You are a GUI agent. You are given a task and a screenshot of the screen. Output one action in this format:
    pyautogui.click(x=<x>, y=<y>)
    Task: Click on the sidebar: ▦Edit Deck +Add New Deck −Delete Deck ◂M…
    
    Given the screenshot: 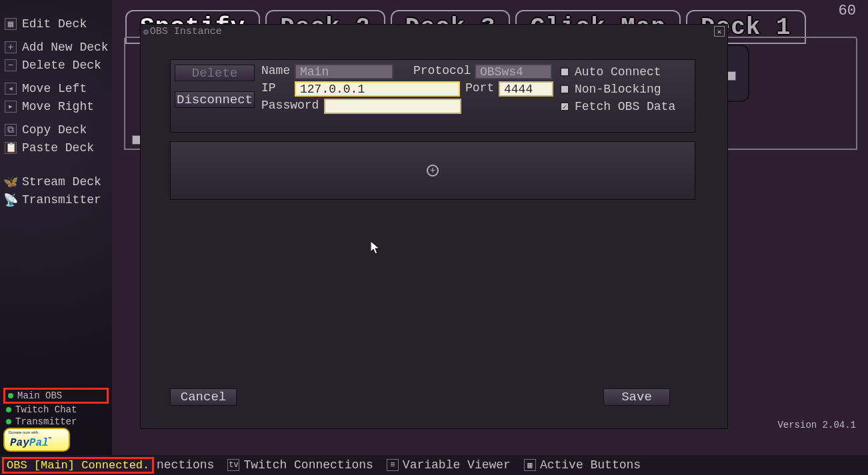 What is the action you would take?
    pyautogui.click(x=56, y=237)
    